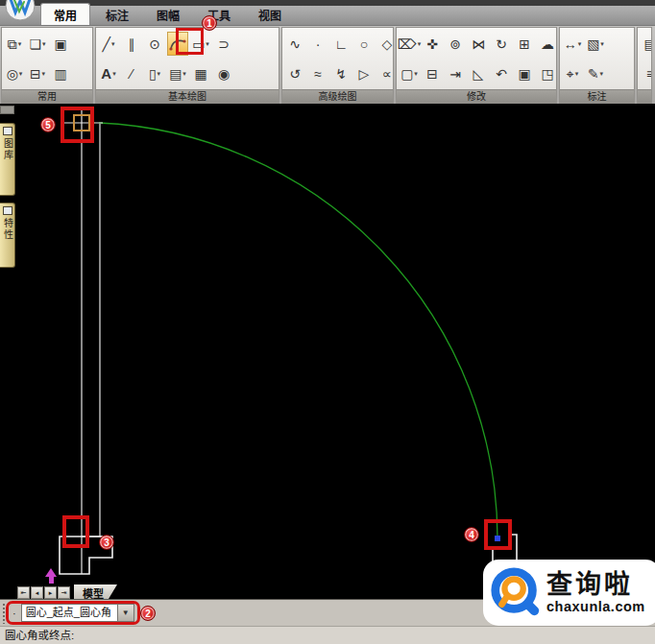 This screenshot has height=644, width=655. Describe the element at coordinates (201, 73) in the screenshot. I see `hatch-button: ▦` at that location.